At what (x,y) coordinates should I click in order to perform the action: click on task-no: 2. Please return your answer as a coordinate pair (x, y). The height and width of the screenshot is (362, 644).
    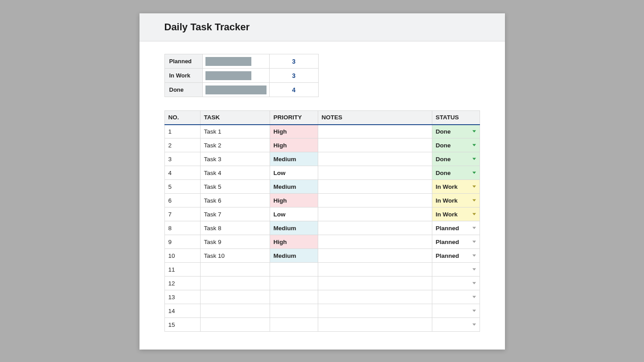
    Looking at the image, I should click on (182, 145).